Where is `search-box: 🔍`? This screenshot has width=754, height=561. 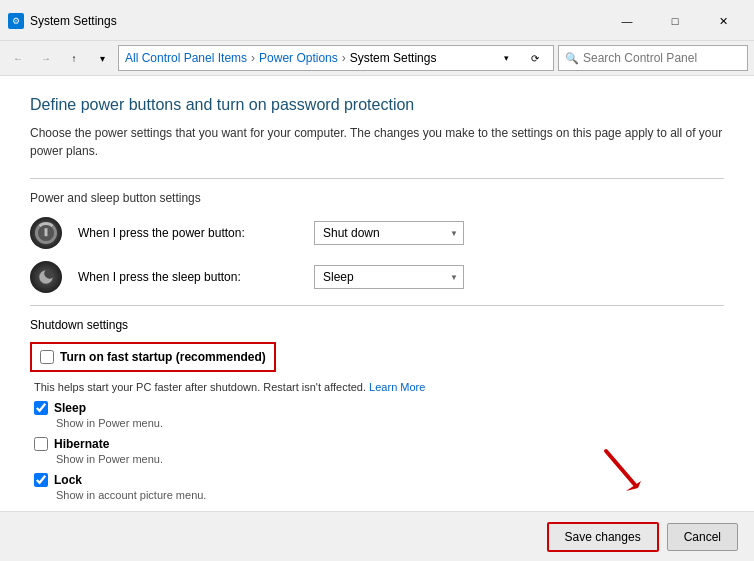
search-box: 🔍 is located at coordinates (653, 58).